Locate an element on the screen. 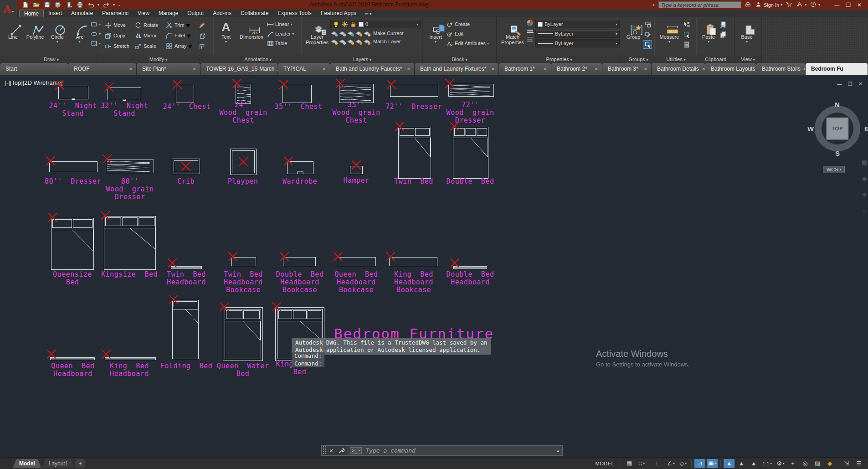  block-double-bed is located at coordinates (471, 153).